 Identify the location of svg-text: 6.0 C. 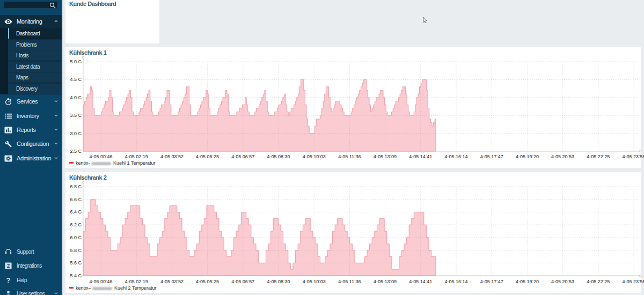
(76, 238).